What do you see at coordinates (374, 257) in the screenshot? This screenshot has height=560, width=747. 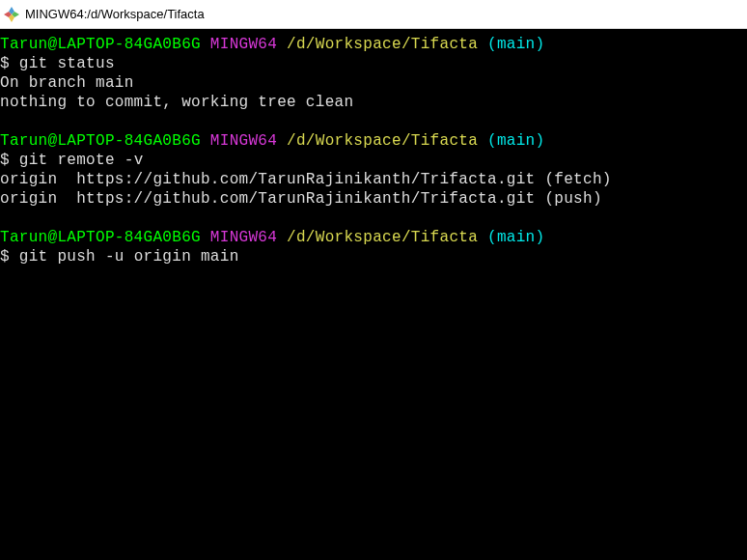 I see `command-line: $ git push -u origin main` at bounding box center [374, 257].